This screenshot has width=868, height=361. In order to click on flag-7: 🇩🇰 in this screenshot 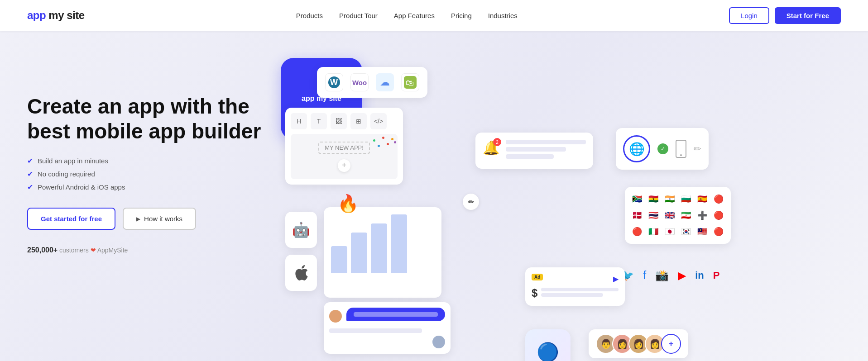, I will do `click(637, 215)`.